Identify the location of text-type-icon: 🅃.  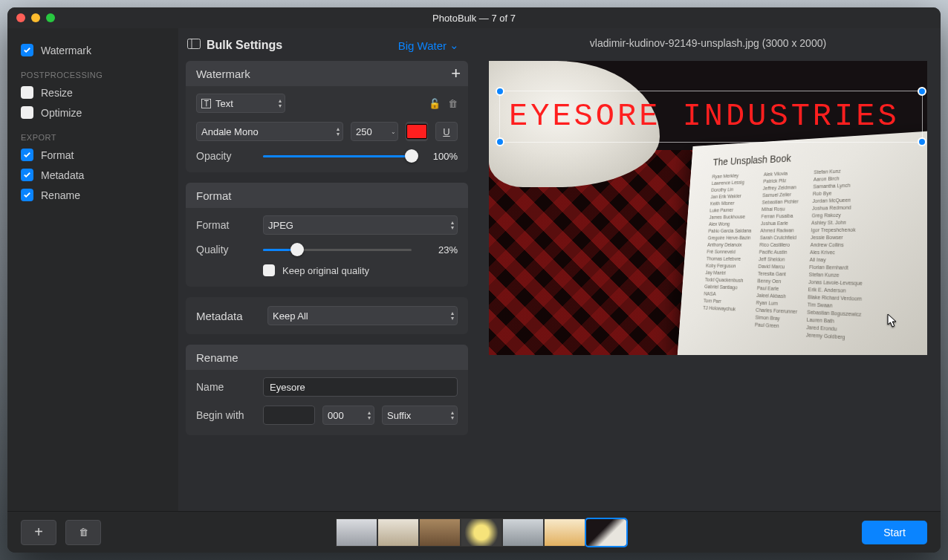
(207, 104).